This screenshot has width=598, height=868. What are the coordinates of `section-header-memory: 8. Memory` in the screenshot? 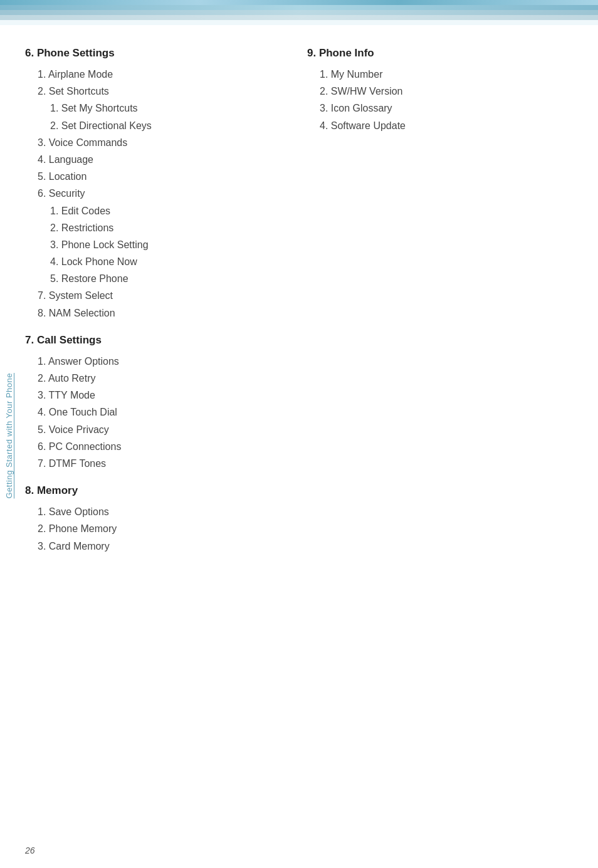 It's located at (150, 491).